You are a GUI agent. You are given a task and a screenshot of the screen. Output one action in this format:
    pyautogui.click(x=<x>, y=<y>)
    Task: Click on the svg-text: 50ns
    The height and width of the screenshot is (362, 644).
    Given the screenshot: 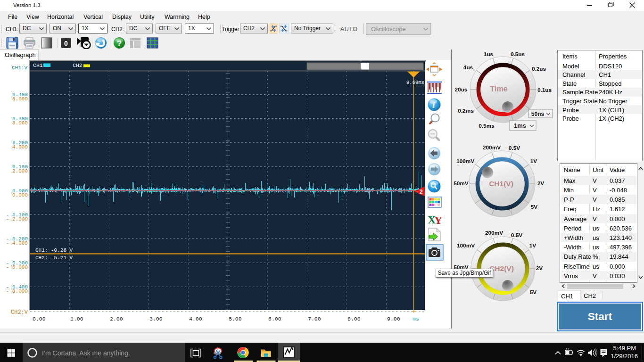 What is the action you would take?
    pyautogui.click(x=538, y=114)
    